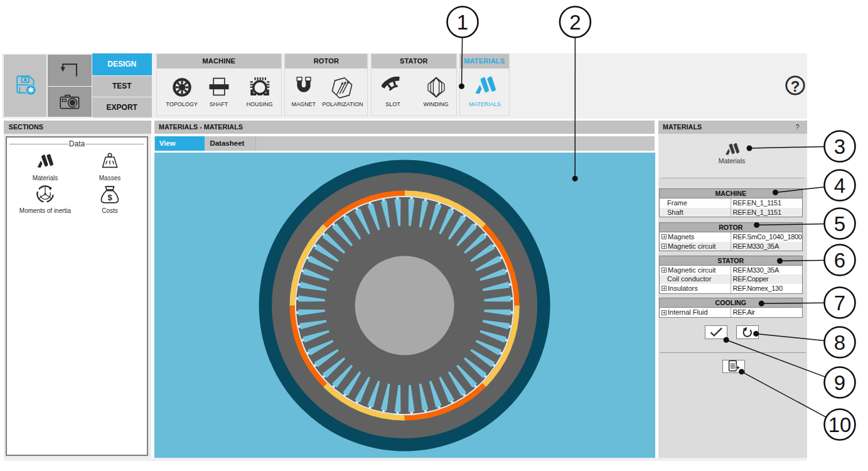 The image size is (868, 471). I want to click on svg-text: 10, so click(840, 425).